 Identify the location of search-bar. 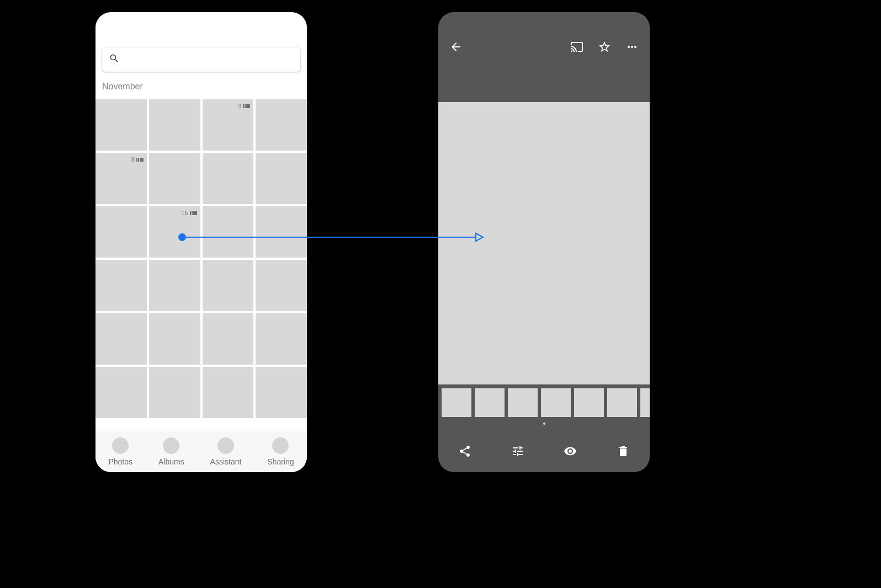
(201, 60).